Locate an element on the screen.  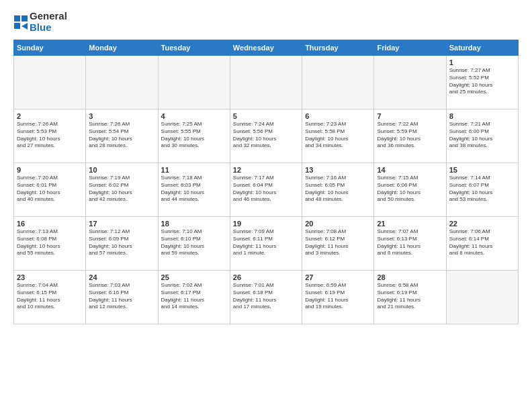
day-info: Sunrise: 7:25 AM Sunset: 5:55 PM Dayligh… is located at coordinates (194, 136).